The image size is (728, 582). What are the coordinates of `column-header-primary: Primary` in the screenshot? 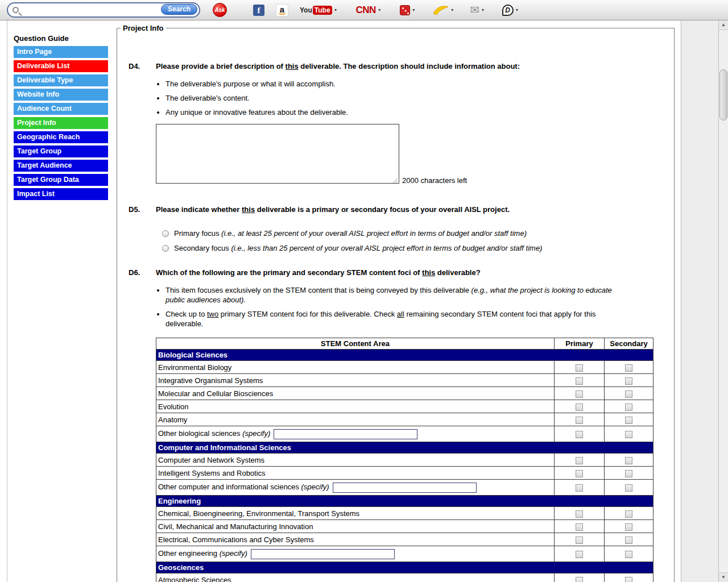 It's located at (580, 344).